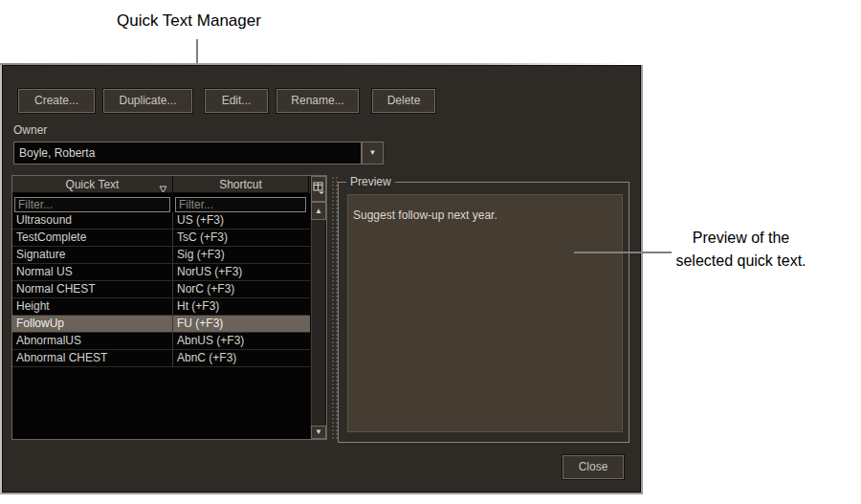 Image resolution: width=861 pixels, height=504 pixels. I want to click on annotation-title: Quick Text Manager, so click(212, 21).